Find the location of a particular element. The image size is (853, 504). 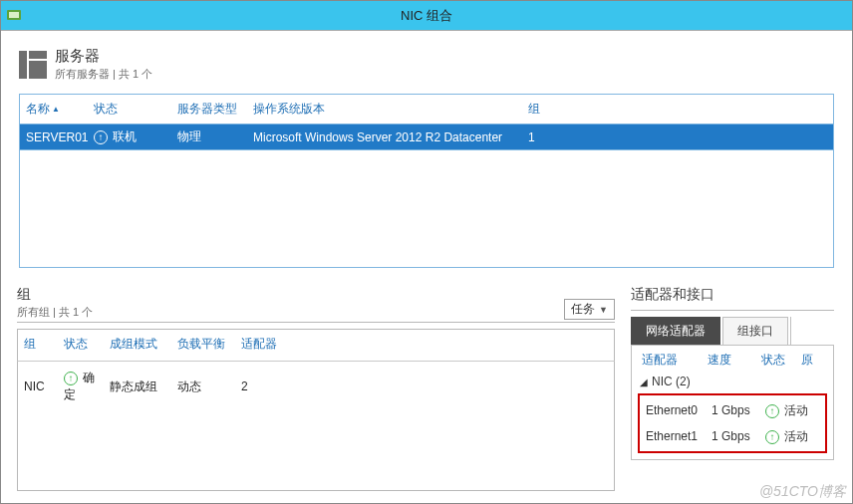

adapter-columns: 适配器 速度 状态 原 is located at coordinates (732, 363).